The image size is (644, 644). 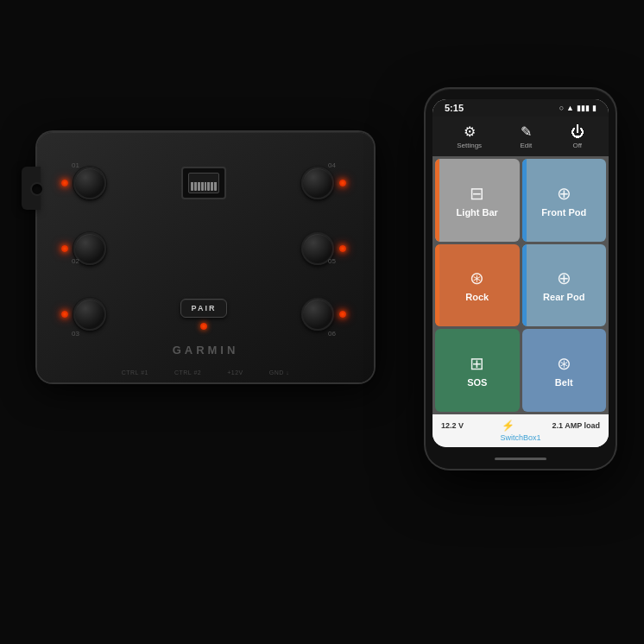 I want to click on light-bar-label: Light Bar, so click(x=477, y=212).